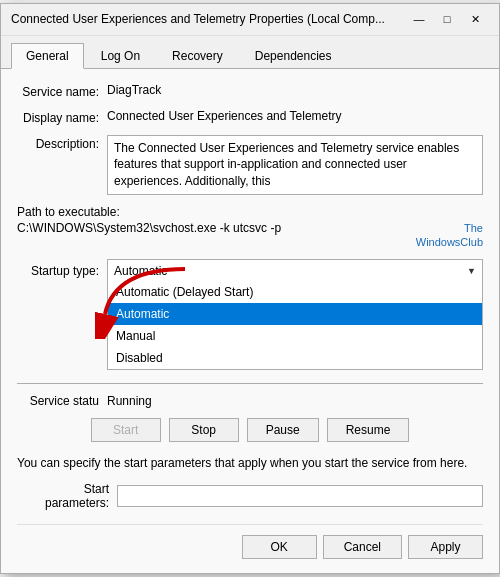 The width and height of the screenshot is (500, 577). What do you see at coordinates (250, 228) in the screenshot?
I see `path-section: Path to executable: C:\WINDOWS\System32\…` at bounding box center [250, 228].